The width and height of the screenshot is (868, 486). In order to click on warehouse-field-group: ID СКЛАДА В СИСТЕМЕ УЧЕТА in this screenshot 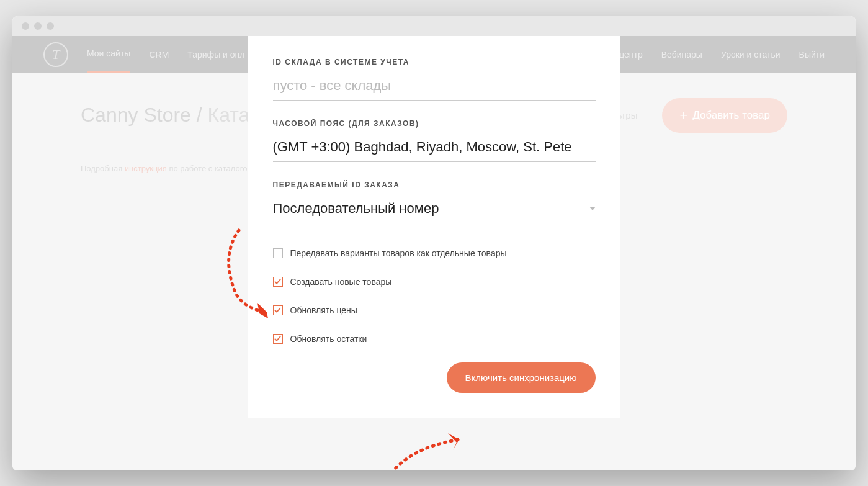, I will do `click(434, 79)`.